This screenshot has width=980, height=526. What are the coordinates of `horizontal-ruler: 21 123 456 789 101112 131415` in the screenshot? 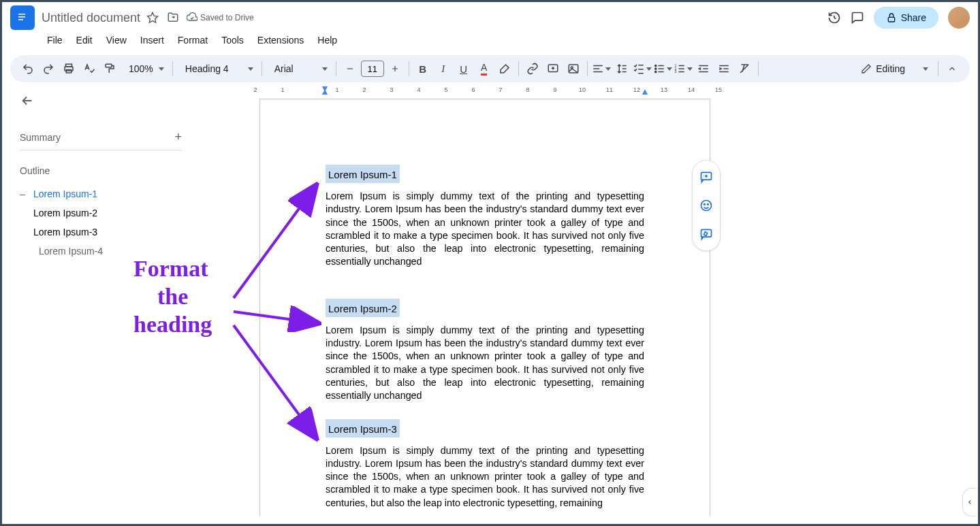 It's located at (618, 91).